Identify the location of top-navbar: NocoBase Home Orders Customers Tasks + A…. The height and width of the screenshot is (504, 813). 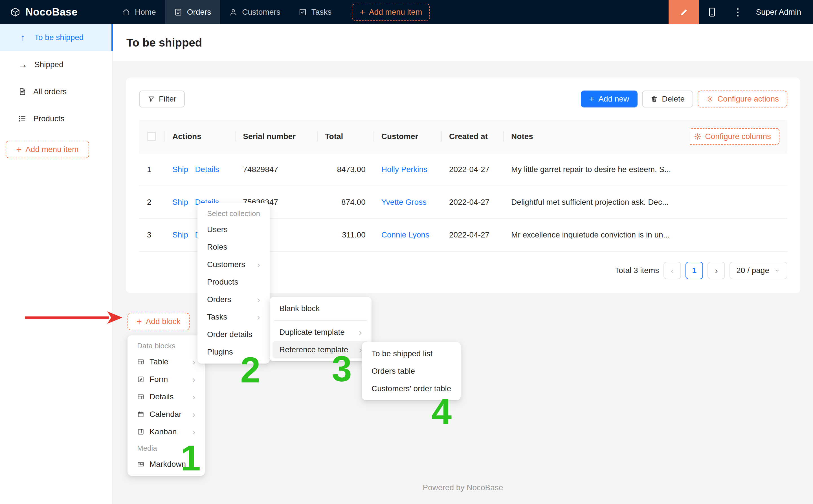
(407, 12).